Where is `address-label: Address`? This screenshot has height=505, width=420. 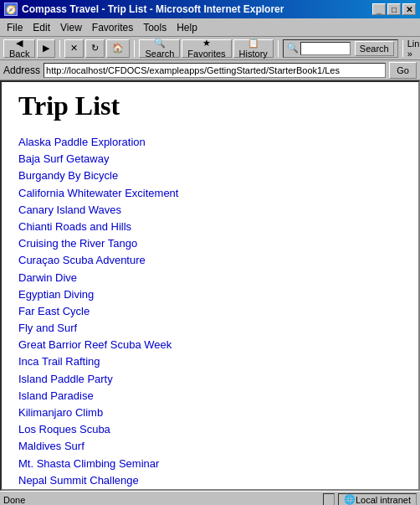 address-label: Address is located at coordinates (22, 70).